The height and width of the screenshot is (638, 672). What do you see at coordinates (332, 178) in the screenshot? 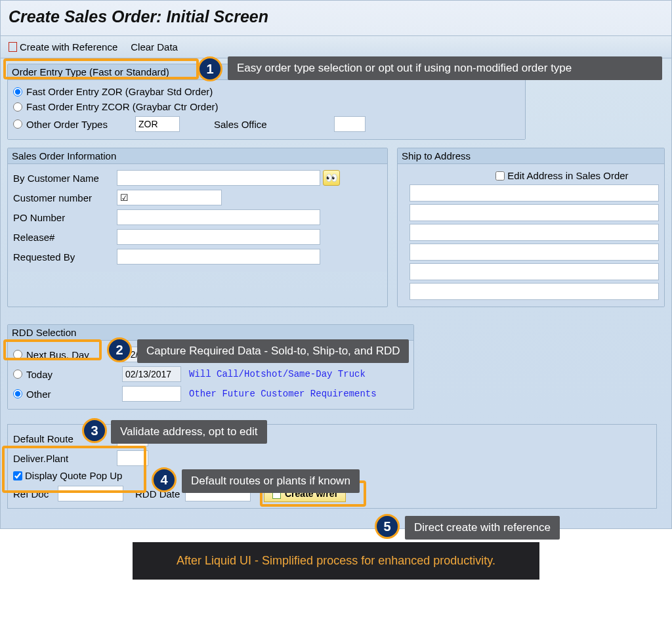
I see `binoculars-icon: 👀` at bounding box center [332, 178].